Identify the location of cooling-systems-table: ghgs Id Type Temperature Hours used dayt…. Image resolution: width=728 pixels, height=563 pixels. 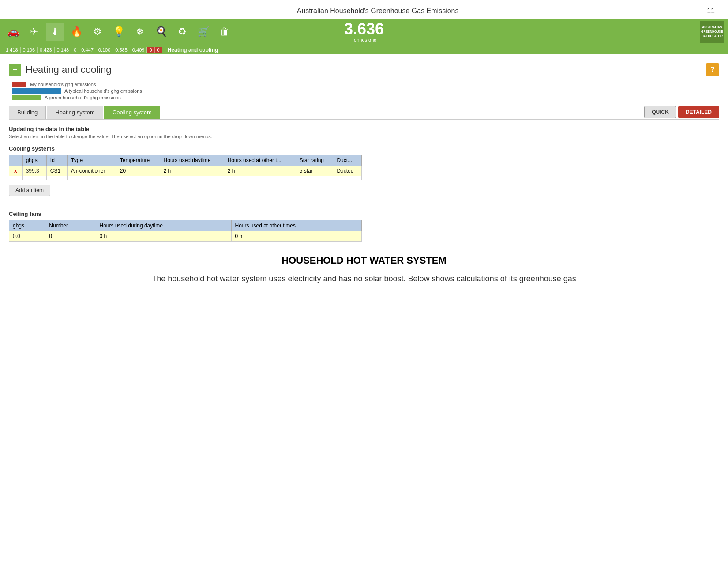
(185, 167).